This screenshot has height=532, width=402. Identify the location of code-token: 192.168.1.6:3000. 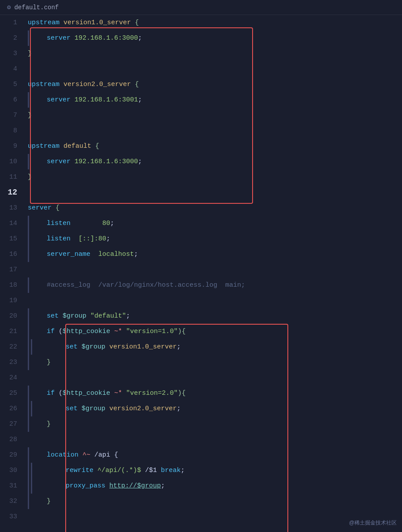
(106, 38).